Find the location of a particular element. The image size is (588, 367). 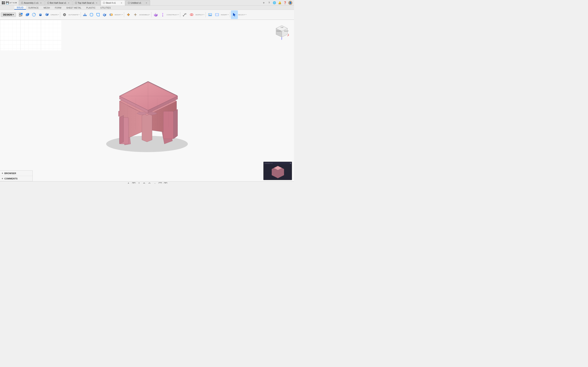

tab-tab3: ⬡ Top Half-Seat v1 ✕ is located at coordinates (86, 3).